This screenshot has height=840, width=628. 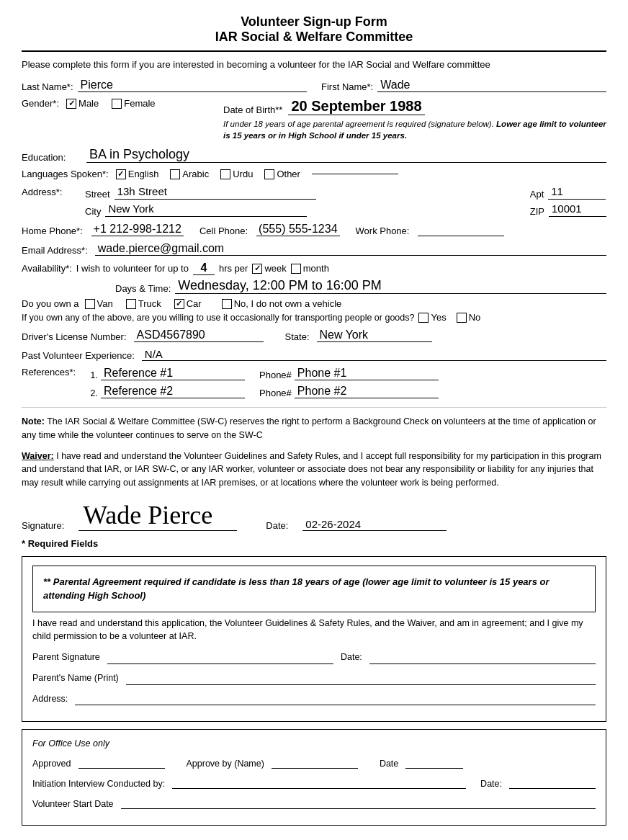 I want to click on languages-checkboxes: English Arabic Urdu Other, so click(x=257, y=174).